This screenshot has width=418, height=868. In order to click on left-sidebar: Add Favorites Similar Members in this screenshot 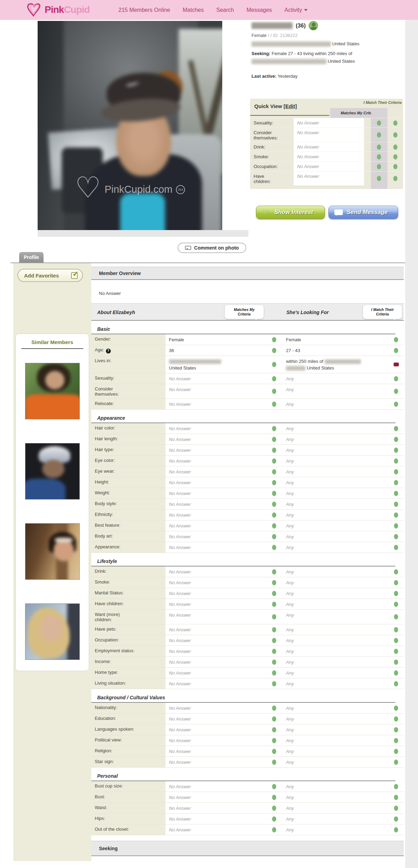, I will do `click(52, 562)`.